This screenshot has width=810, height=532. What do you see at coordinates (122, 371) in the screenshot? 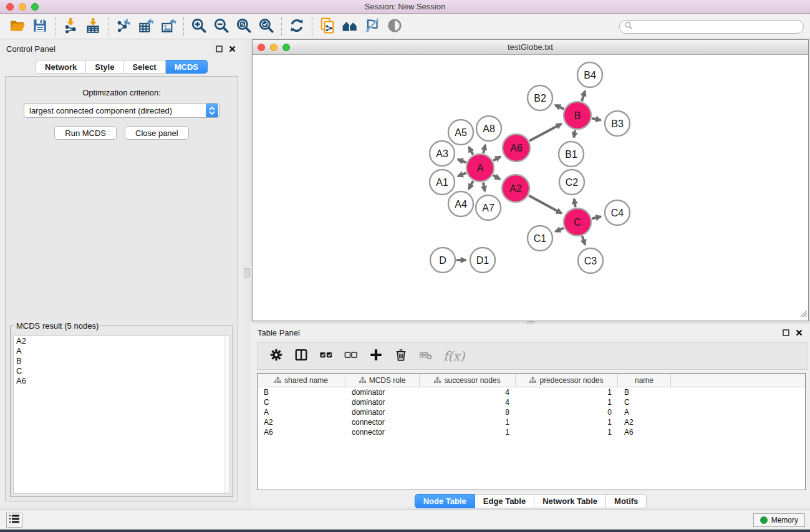
I see `mcds-result-item: C` at bounding box center [122, 371].